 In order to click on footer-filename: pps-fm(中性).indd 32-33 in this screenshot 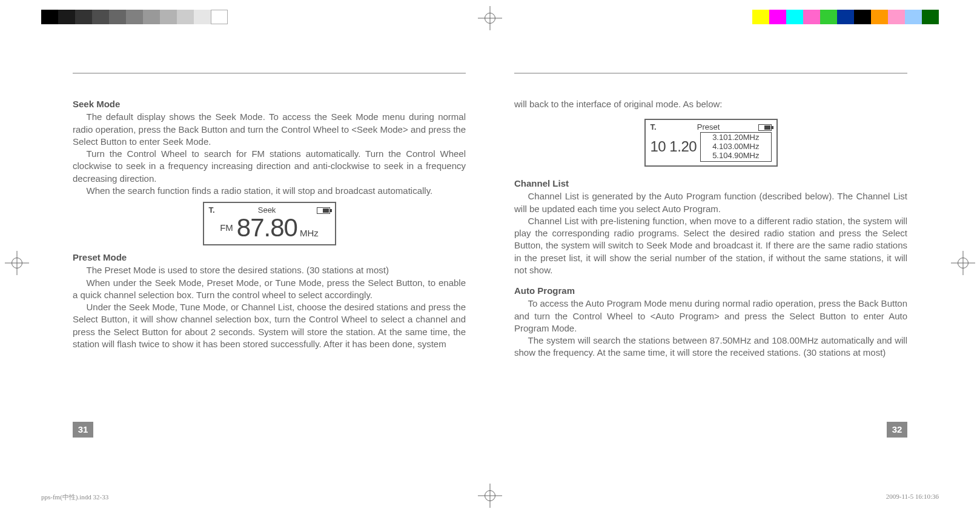, I will do `click(75, 497)`.